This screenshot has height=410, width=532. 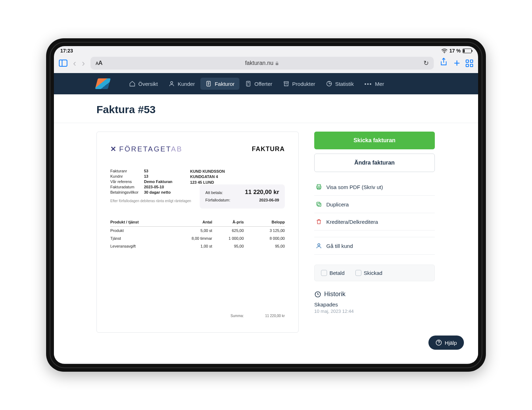 I want to click on lock-icon, so click(x=277, y=63).